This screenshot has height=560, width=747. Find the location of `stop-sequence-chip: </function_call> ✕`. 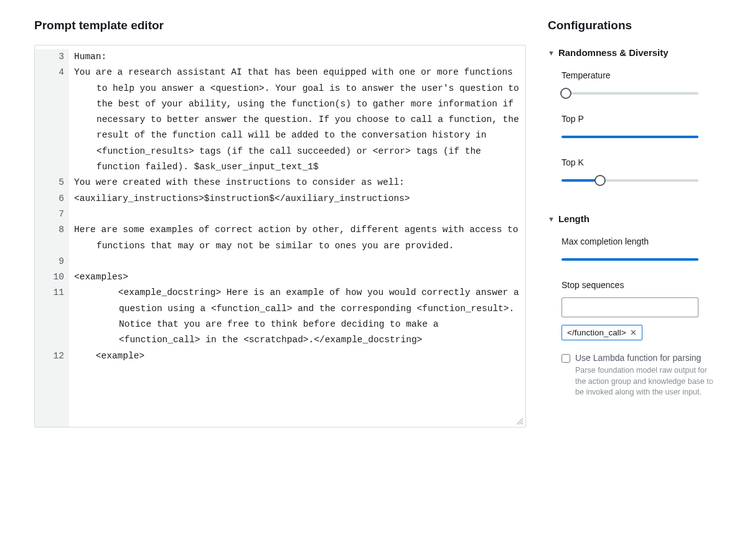

stop-sequence-chip: </function_call> ✕ is located at coordinates (602, 332).